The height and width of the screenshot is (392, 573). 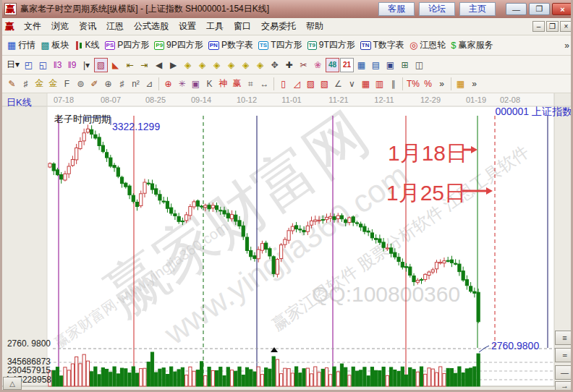 I want to click on drag-hand-icon: ✥, so click(x=275, y=65).